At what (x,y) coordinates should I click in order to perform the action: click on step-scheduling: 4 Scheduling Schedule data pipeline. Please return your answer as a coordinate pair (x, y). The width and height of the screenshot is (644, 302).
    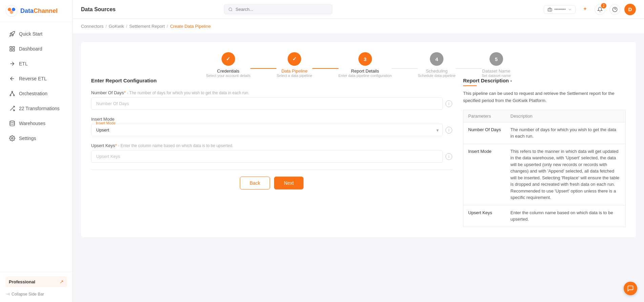
    Looking at the image, I should click on (436, 65).